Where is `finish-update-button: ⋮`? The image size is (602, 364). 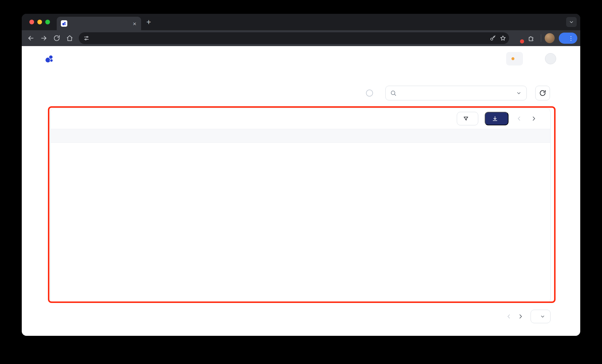
finish-update-button: ⋮ is located at coordinates (568, 38).